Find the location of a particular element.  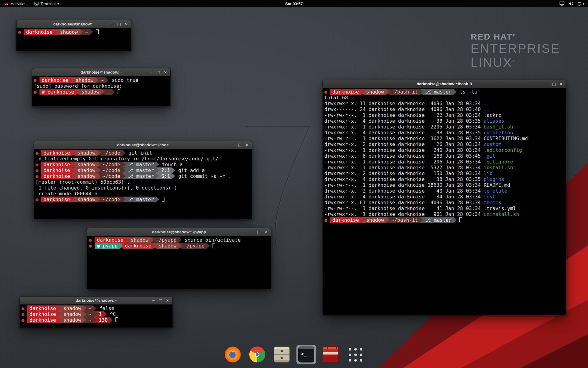

terminal-body: ● darknoiseshadow~/pyapp source bin/acti… is located at coordinates (179, 243).